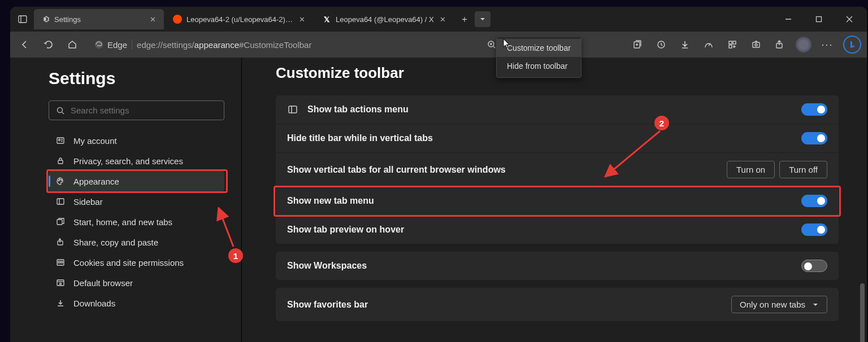 Image resolution: width=868 pixels, height=342 pixels. What do you see at coordinates (137, 161) in the screenshot?
I see `sidebar-item-privacy: Privacy, search, and services` at bounding box center [137, 161].